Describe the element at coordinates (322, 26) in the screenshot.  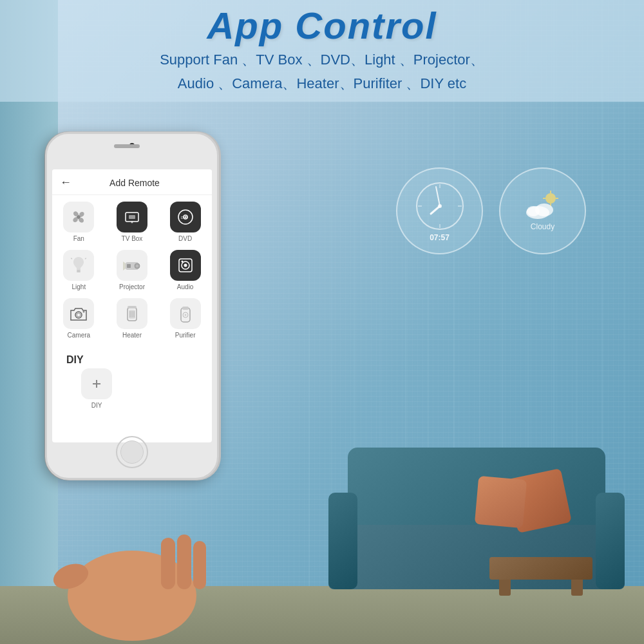
I see `page-title: App Control` at that location.